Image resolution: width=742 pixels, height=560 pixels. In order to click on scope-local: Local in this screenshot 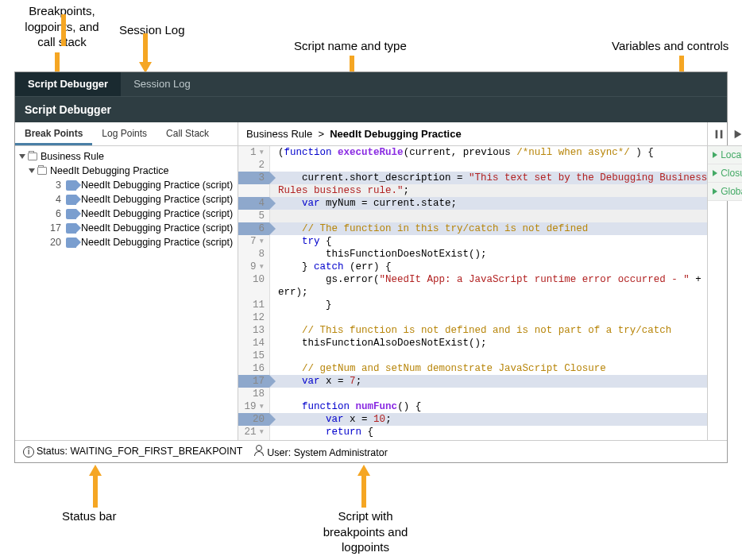, I will do `click(725, 156)`.